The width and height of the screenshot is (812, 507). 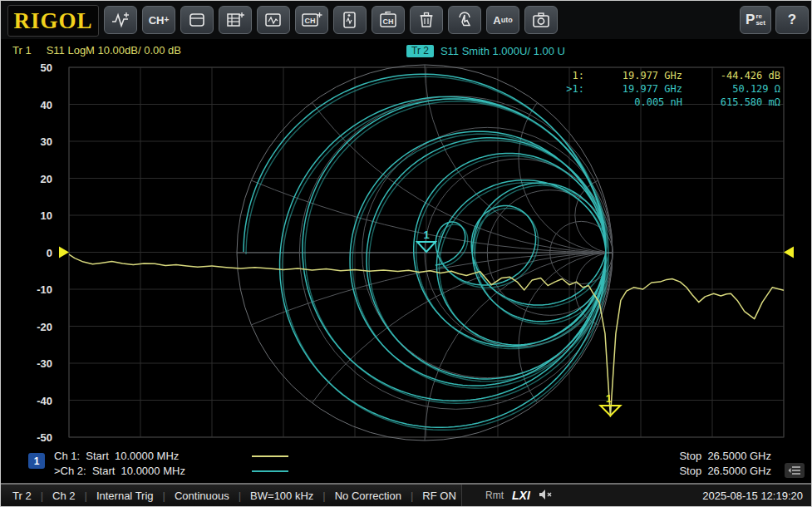 I want to click on lxi-logo: LXI, so click(x=521, y=495).